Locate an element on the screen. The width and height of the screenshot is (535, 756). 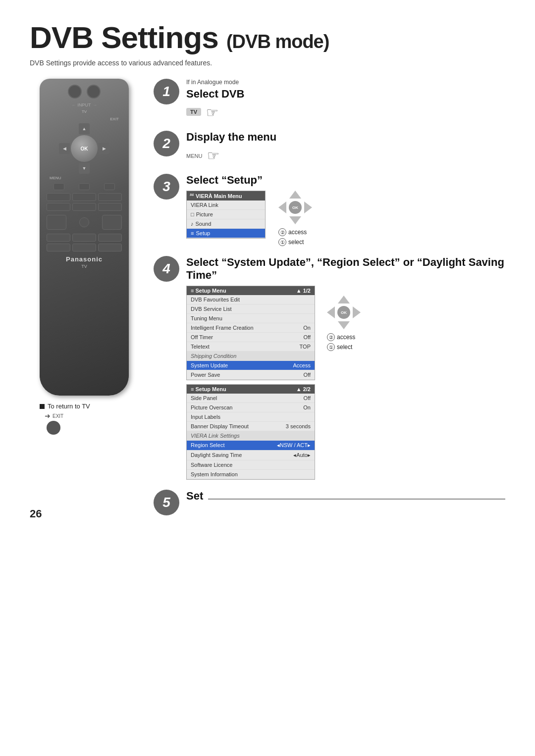
hand-icon-2: ☞ is located at coordinates (213, 155).